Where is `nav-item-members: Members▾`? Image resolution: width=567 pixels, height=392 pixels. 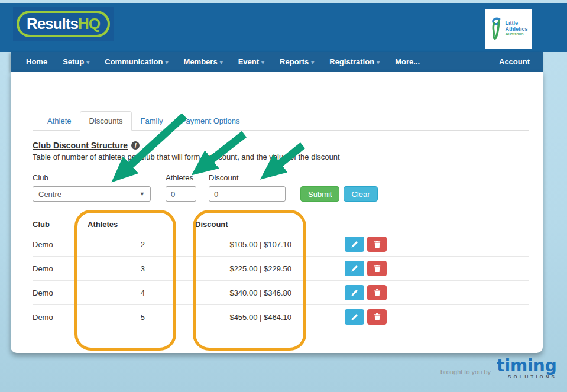
nav-item-members: Members▾ is located at coordinates (203, 61).